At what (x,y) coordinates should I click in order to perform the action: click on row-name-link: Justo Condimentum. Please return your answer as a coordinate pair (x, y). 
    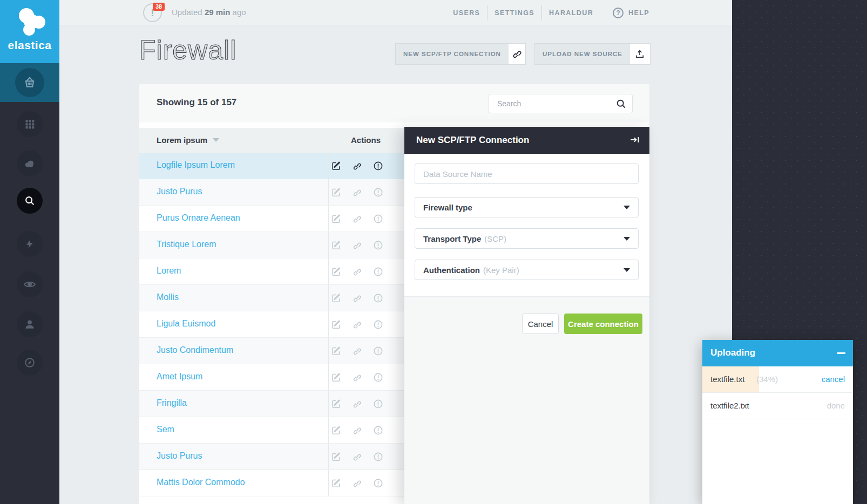
    Looking at the image, I should click on (195, 350).